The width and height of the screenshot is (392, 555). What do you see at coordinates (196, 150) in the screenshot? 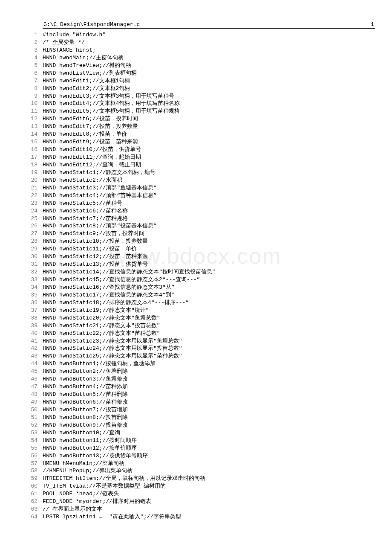
I see `code-line: 16HWND hwndEdit10;//投苗，供货单号` at bounding box center [196, 150].